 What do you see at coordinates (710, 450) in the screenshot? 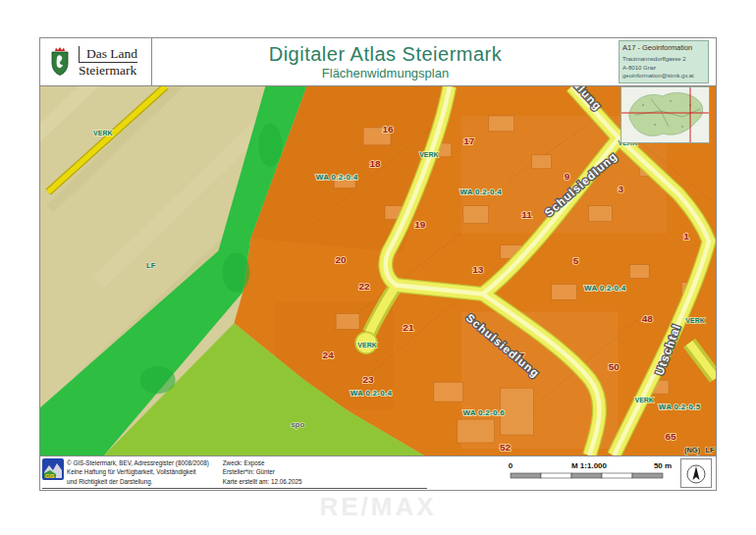
I see `map-label-dark: LF` at bounding box center [710, 450].